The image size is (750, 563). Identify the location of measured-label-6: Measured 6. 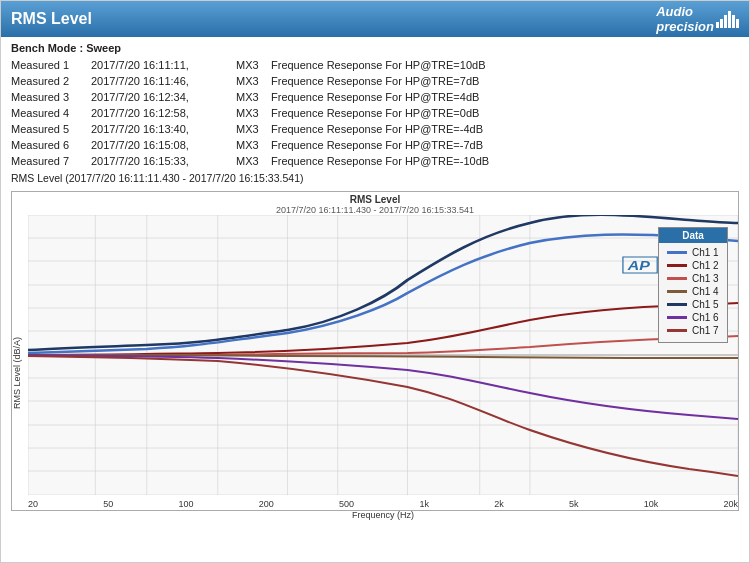
(51, 146).